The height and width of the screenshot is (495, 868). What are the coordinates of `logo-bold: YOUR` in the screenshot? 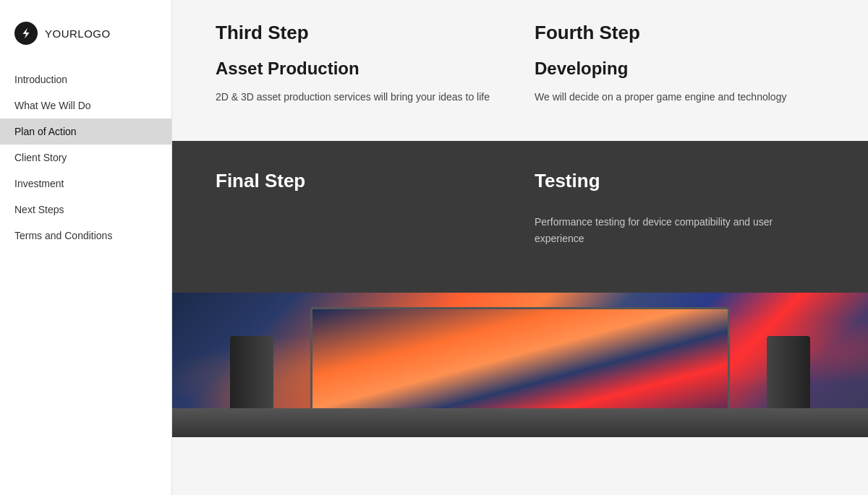 It's located at (61, 33).